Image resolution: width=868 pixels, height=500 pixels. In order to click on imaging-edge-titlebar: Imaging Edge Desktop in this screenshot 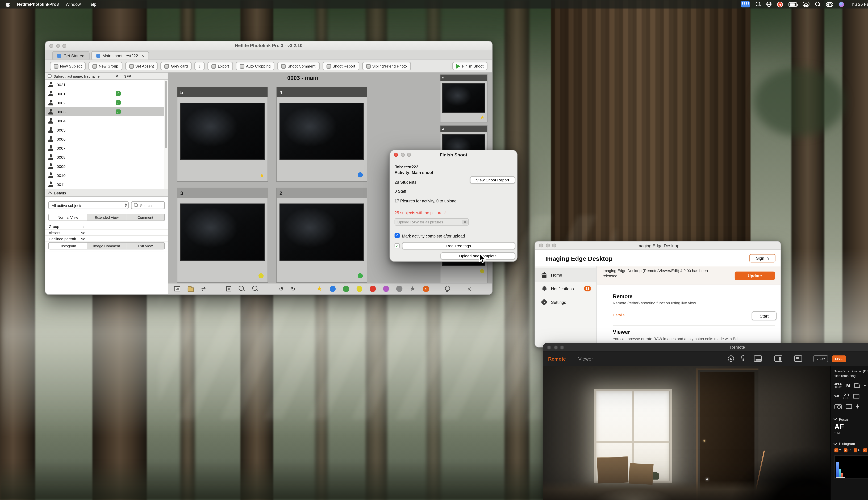, I will do `click(658, 246)`.